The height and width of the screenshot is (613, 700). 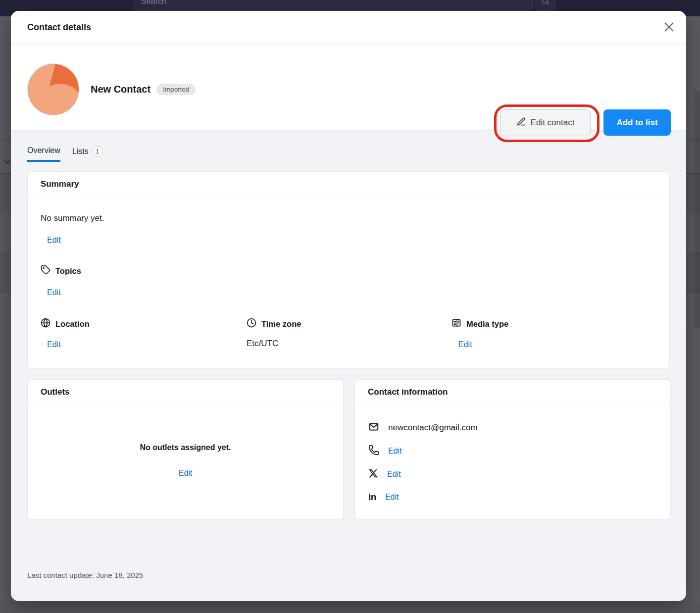 What do you see at coordinates (333, 5) in the screenshot?
I see `search-field` at bounding box center [333, 5].